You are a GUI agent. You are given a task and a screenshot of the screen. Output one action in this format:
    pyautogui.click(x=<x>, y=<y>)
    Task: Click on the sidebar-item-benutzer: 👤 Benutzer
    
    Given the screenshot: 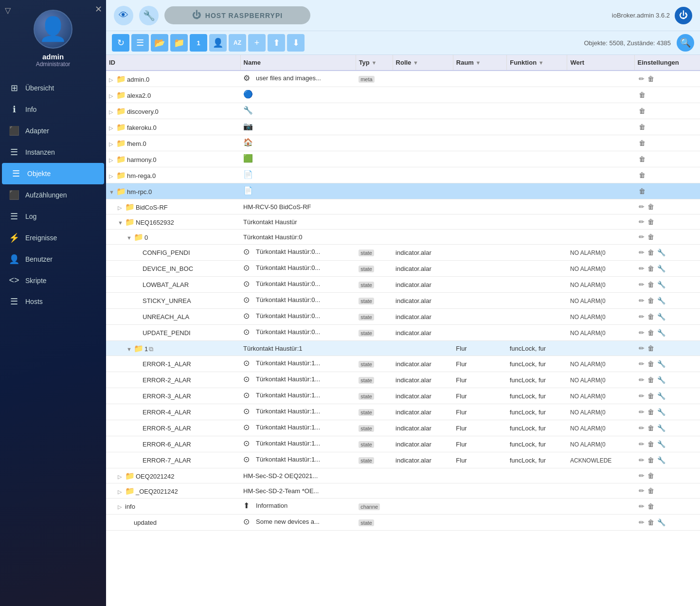 What is the action you would take?
    pyautogui.click(x=53, y=259)
    